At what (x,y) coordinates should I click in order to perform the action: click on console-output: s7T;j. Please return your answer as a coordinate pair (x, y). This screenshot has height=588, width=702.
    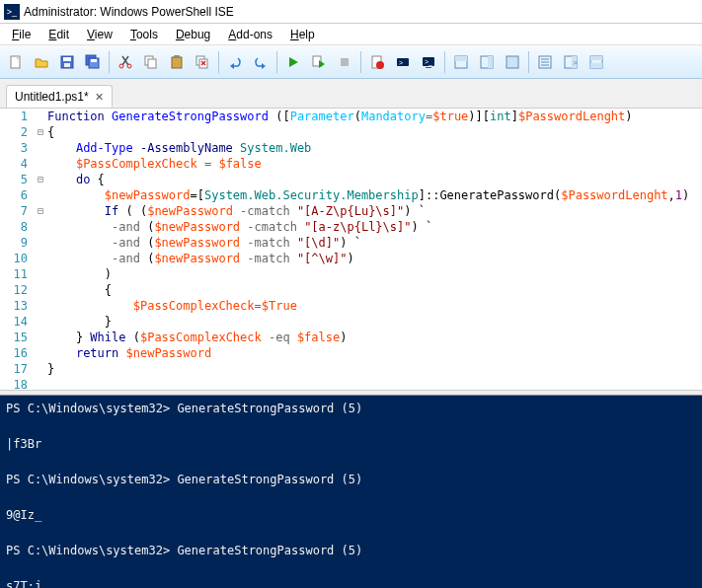
    Looking at the image, I should click on (351, 582).